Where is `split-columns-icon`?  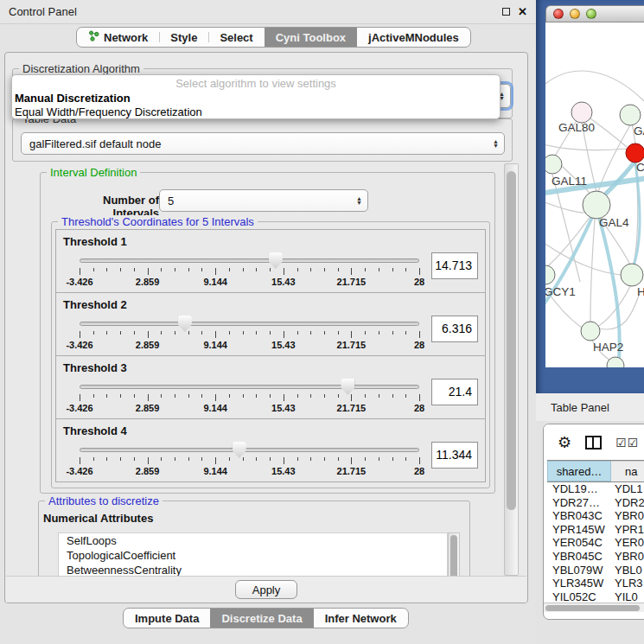
split-columns-icon is located at coordinates (593, 443).